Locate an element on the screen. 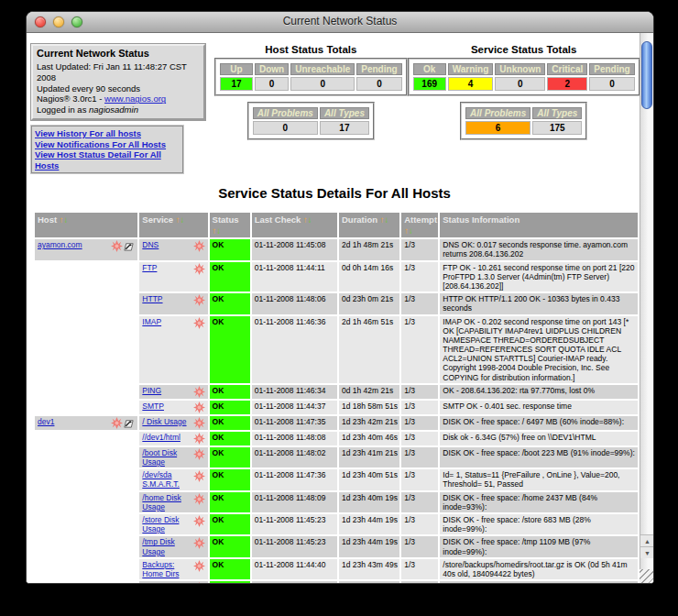 This screenshot has height=616, width=678. totals-value: 4 is located at coordinates (471, 84).